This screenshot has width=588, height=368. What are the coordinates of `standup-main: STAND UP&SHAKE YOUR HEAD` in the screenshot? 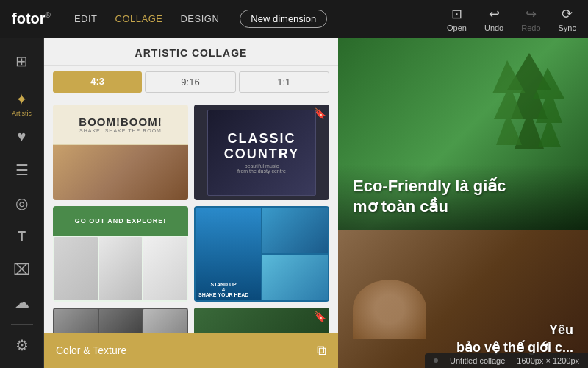 It's located at (228, 254).